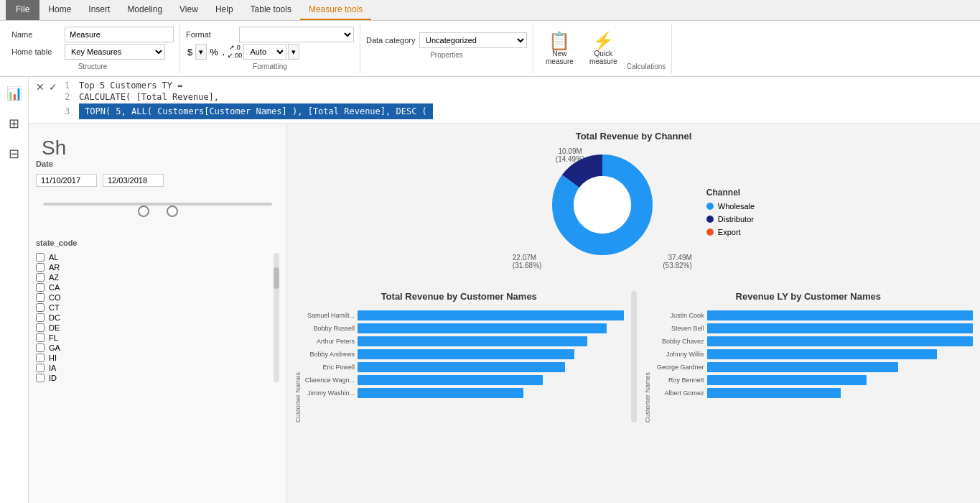  Describe the element at coordinates (737, 206) in the screenshot. I see `wholesale-label: Wholesale` at that location.